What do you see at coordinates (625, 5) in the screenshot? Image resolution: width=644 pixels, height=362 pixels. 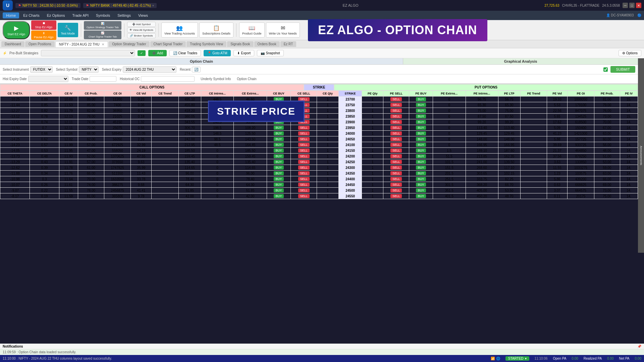 I see `minimize-button: ─` at bounding box center [625, 5].